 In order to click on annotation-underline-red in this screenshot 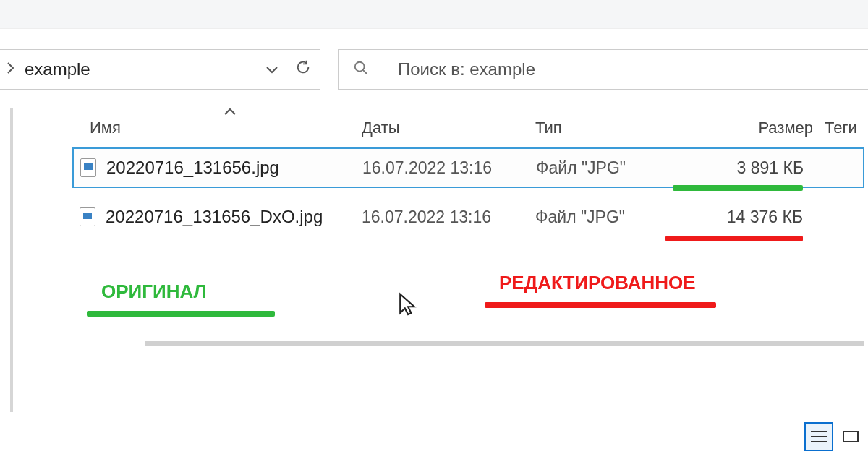, I will do `click(734, 239)`.